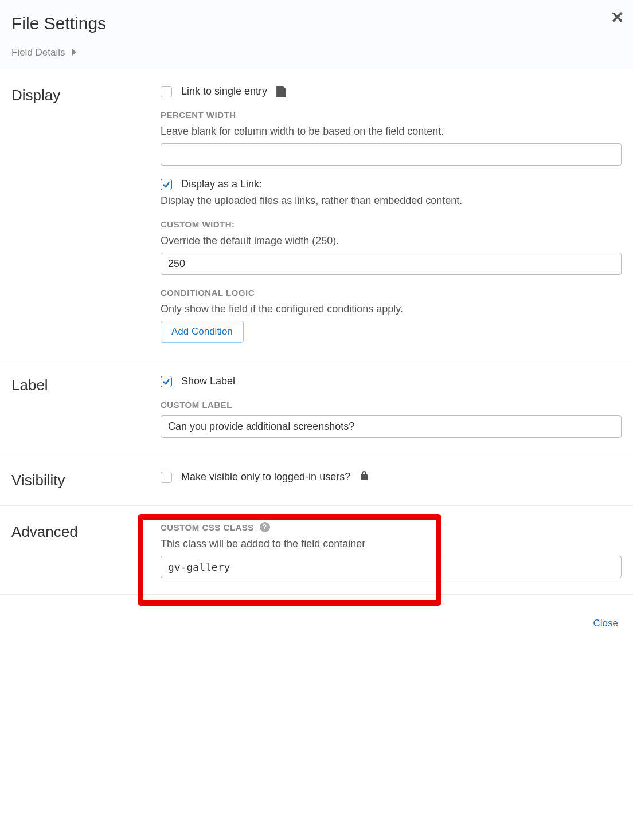 This screenshot has width=633, height=840. What do you see at coordinates (166, 477) in the screenshot?
I see `checkbox-logged-in-only` at bounding box center [166, 477].